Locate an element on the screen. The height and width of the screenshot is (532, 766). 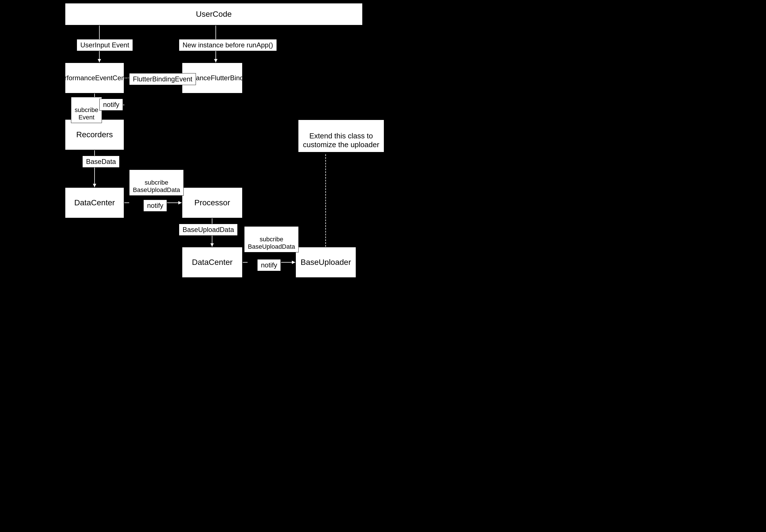
extend-class-label: Extend this class to customize the uploa… is located at coordinates (341, 136).